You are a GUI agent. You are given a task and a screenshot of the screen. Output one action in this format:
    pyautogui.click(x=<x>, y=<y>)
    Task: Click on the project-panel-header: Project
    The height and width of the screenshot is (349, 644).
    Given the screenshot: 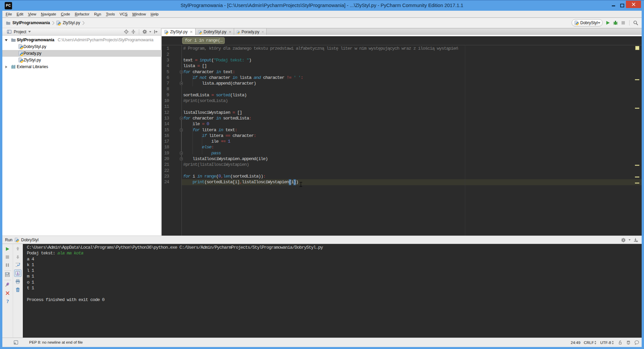 What is the action you would take?
    pyautogui.click(x=82, y=32)
    